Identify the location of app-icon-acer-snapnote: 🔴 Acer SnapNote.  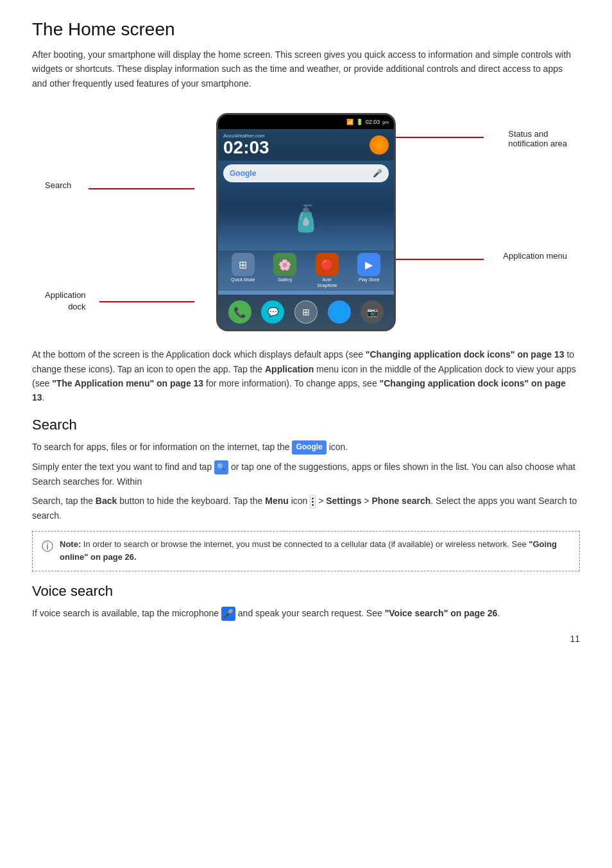
(327, 271).